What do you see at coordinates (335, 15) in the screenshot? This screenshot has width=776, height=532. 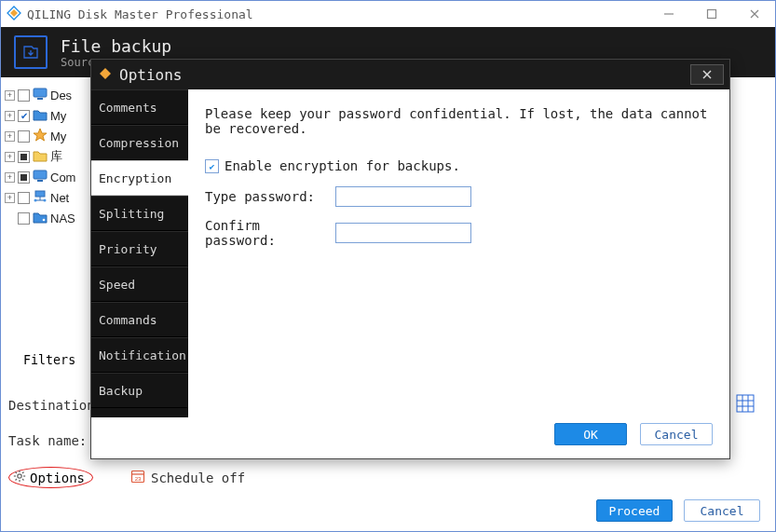 I see `window-title: QILING Disk Master Professional` at bounding box center [335, 15].